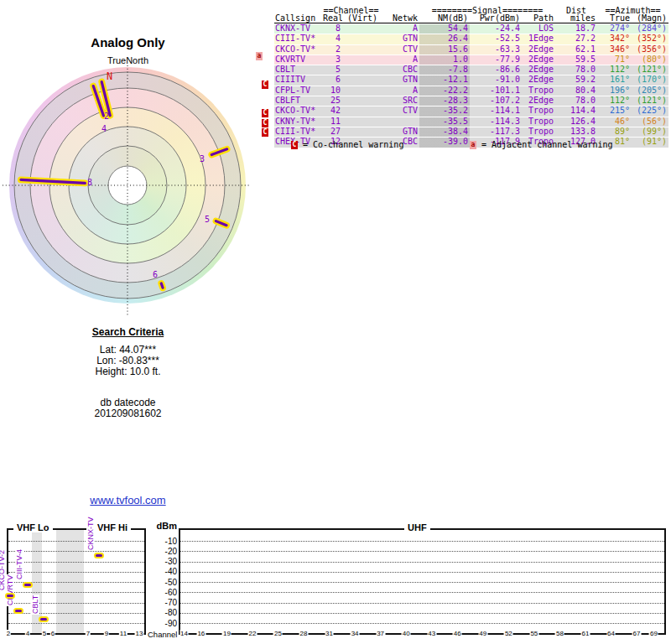 The width and height of the screenshot is (671, 644). I want to click on table-cell: -77.9, so click(496, 60).